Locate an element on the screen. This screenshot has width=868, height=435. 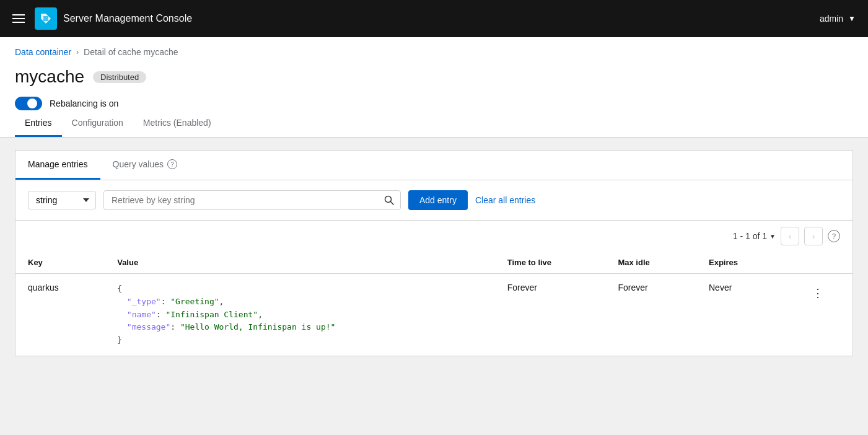
logo-area: Server Management Console is located at coordinates (113, 19).